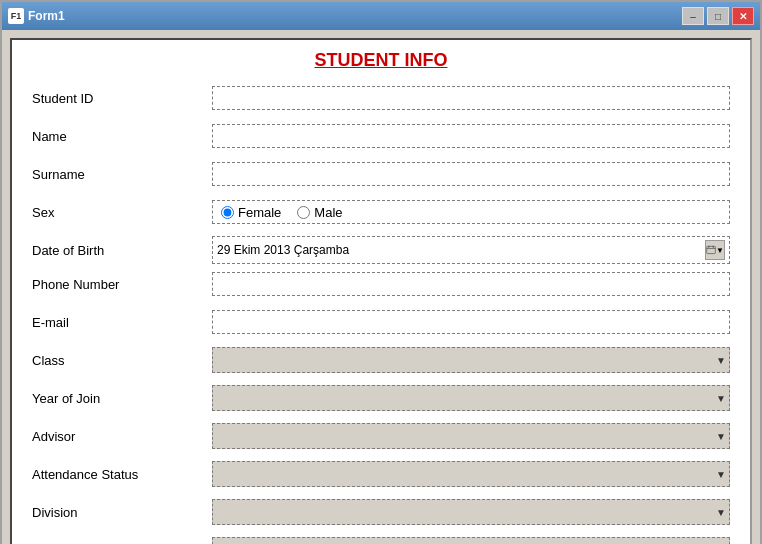  I want to click on sub-division-row: Sub Division ▼, so click(381, 540).